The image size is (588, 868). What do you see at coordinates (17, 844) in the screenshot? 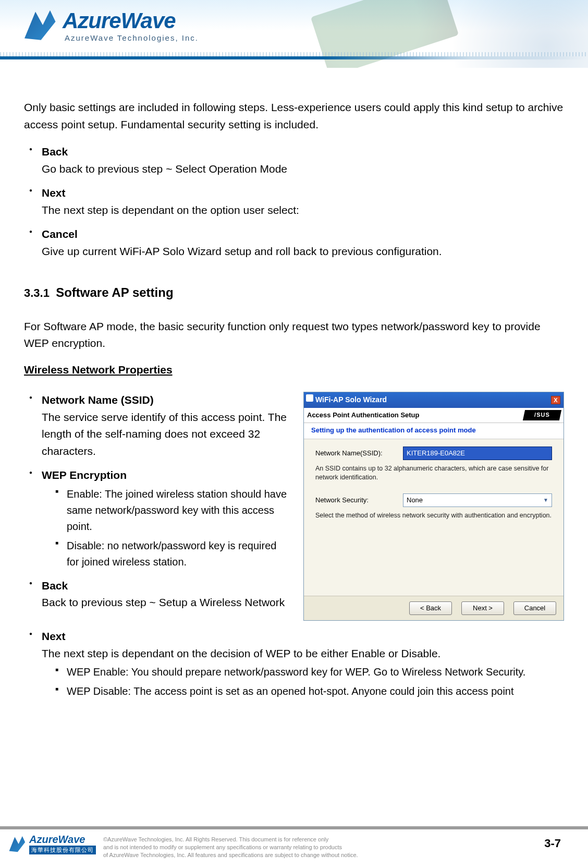
I see `footer-logo-icon` at bounding box center [17, 844].